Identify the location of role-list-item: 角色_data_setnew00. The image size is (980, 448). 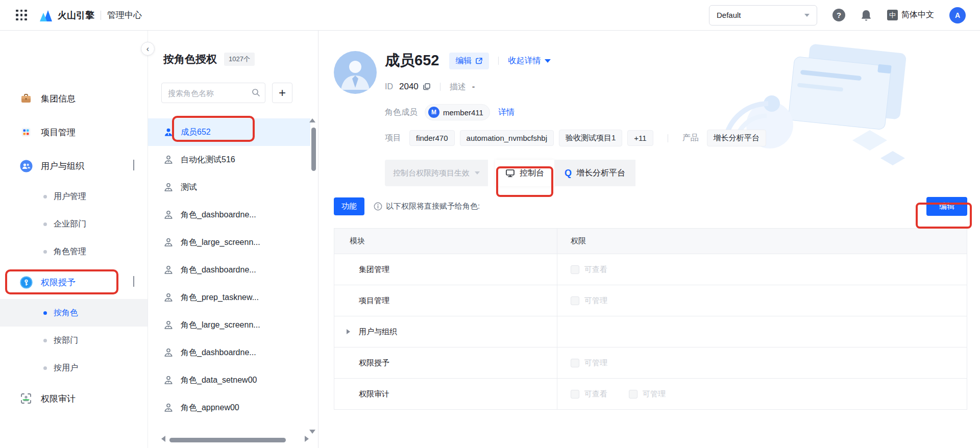
(229, 380).